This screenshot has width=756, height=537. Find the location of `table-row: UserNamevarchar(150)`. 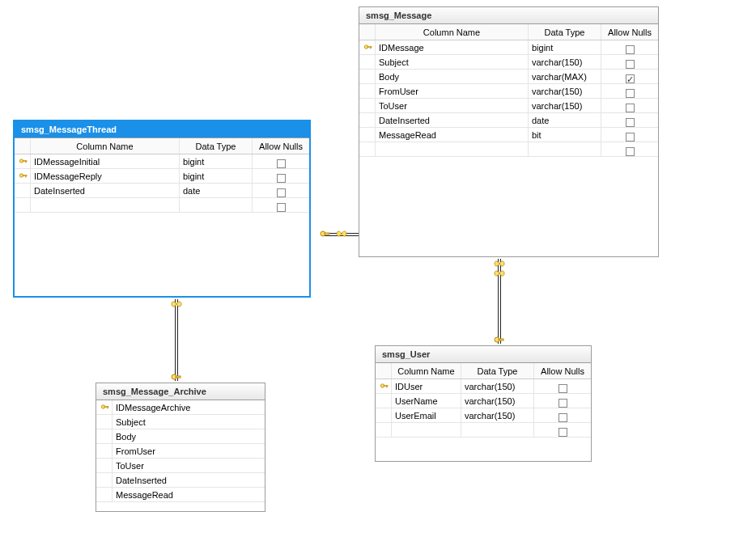

table-row: UserNamevarchar(150) is located at coordinates (483, 401).